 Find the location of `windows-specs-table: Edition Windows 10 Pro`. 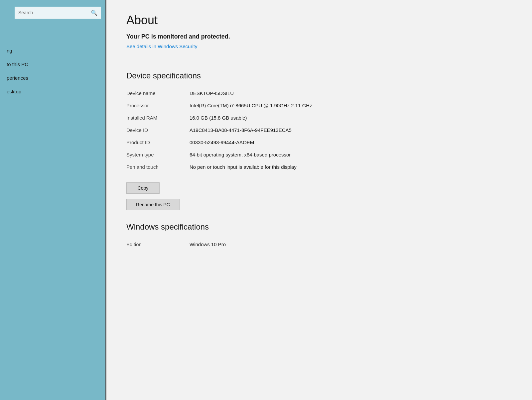

windows-specs-table: Edition Windows 10 Pro is located at coordinates (319, 245).